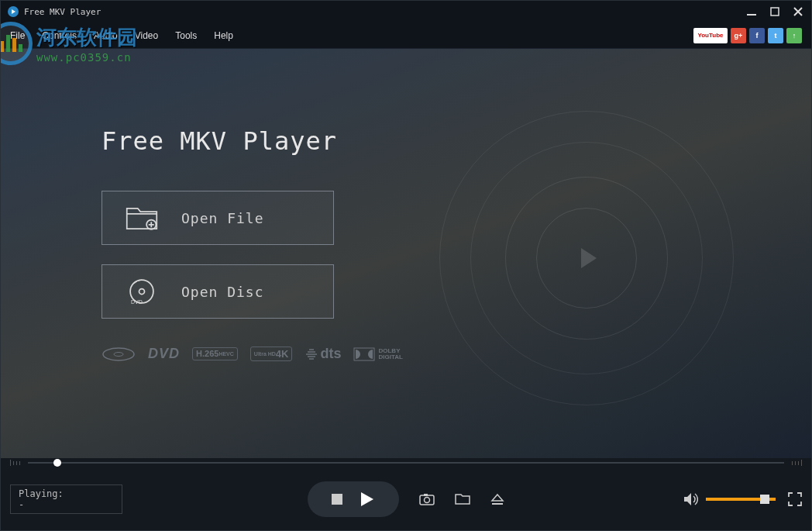 Image resolution: width=812 pixels, height=531 pixels. What do you see at coordinates (218, 218) in the screenshot?
I see `open-file-button: Open File` at bounding box center [218, 218].